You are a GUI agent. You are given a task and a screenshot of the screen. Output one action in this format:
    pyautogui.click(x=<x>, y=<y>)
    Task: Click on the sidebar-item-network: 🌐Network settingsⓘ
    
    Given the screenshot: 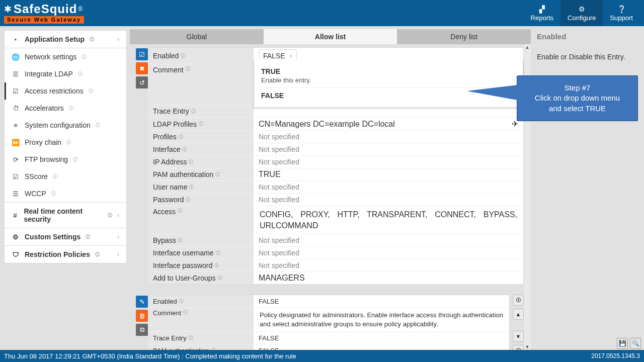 What is the action you would take?
    pyautogui.click(x=65, y=57)
    